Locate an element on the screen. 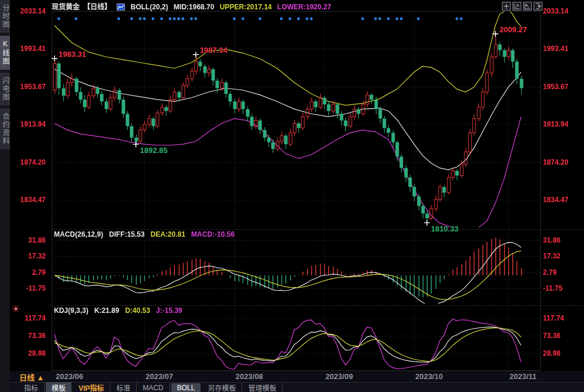 The height and width of the screenshot is (392, 584). price-annotation-high: 1983.31 is located at coordinates (73, 54).